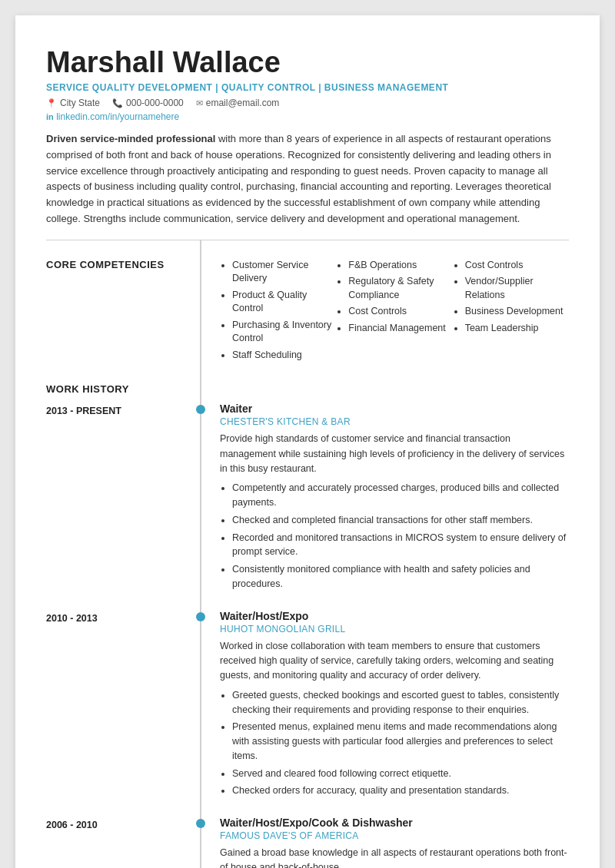 This screenshot has width=615, height=868. What do you see at coordinates (308, 117) in the screenshot?
I see `linkedin-link: in linkedin.com/in/yournamehere` at bounding box center [308, 117].